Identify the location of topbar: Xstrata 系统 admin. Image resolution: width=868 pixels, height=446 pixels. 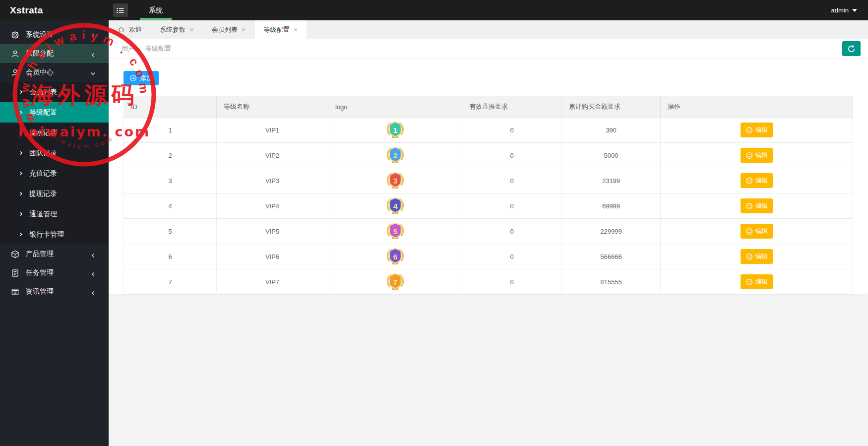
(434, 10).